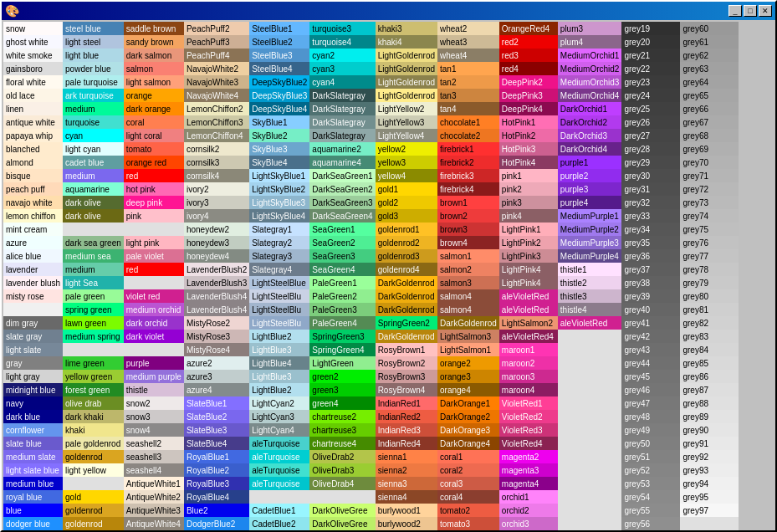 Image resolution: width=777 pixels, height=532 pixels. I want to click on color-cell: pink, so click(154, 216).